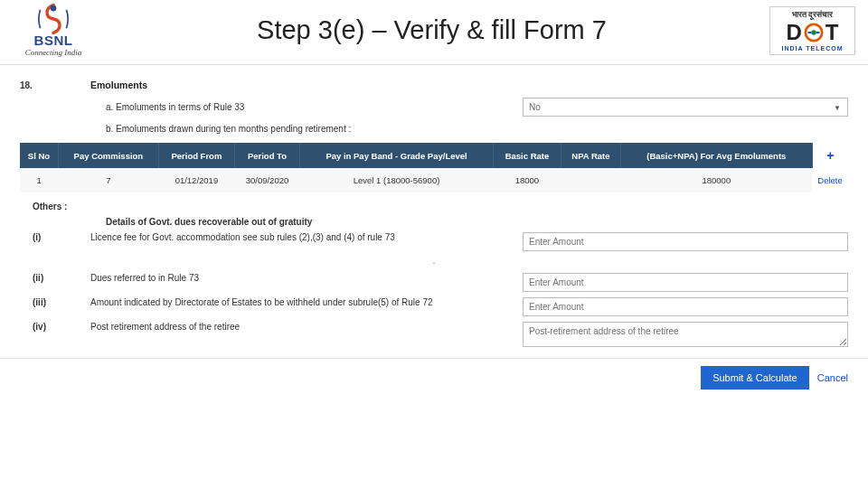 The height and width of the screenshot is (488, 868). Describe the element at coordinates (55, 302) in the screenshot. I see `dues-iii-num: (iii)` at that location.